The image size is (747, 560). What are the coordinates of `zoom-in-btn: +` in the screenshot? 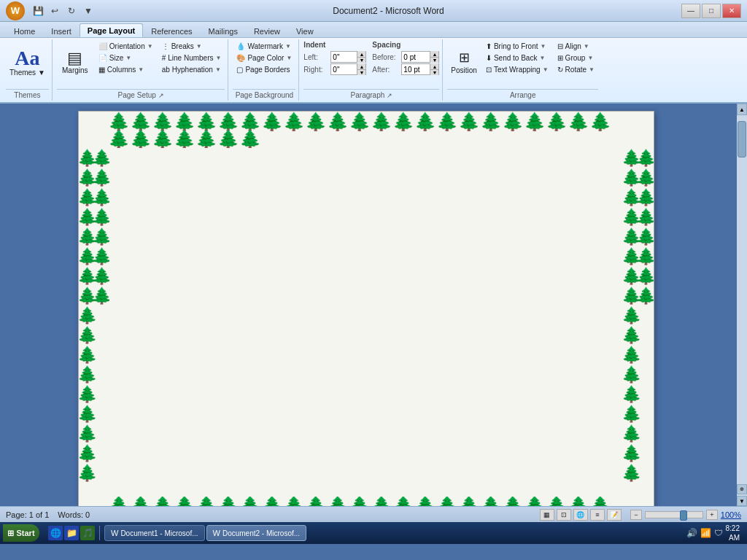 It's located at (712, 515).